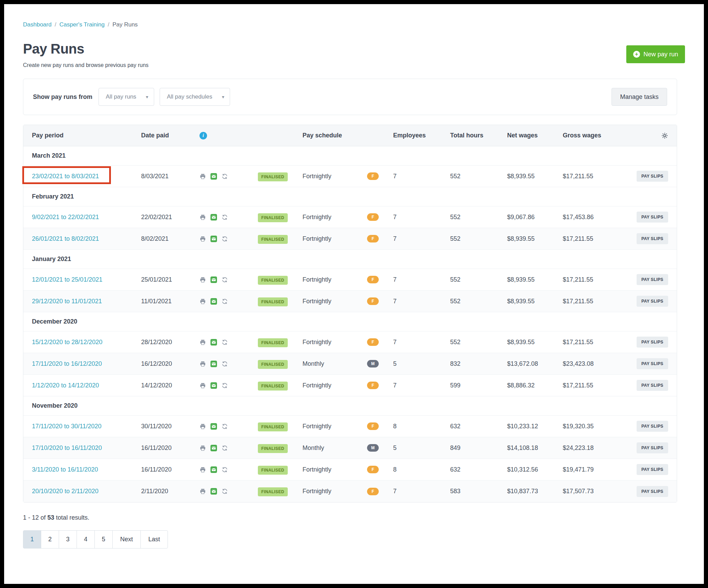 This screenshot has width=708, height=588. Describe the element at coordinates (335, 364) in the screenshot. I see `pay-schedule-cell: Monthly` at that location.